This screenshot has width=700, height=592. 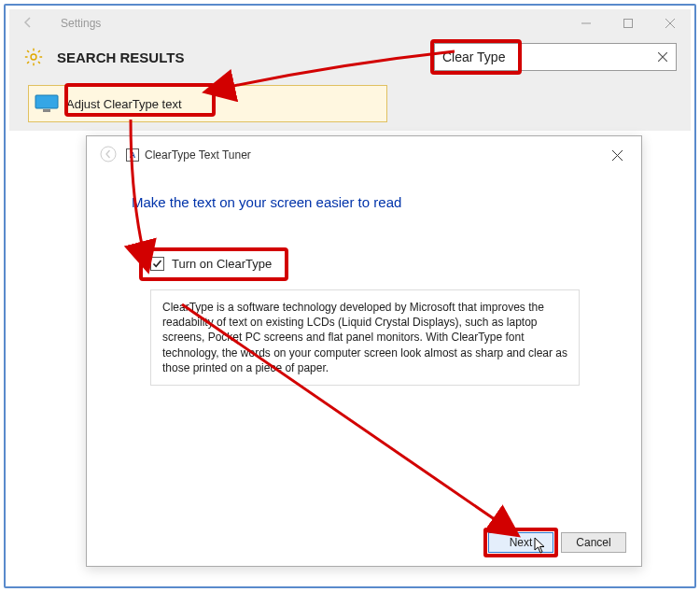 I want to click on cursor-icon, so click(x=540, y=547).